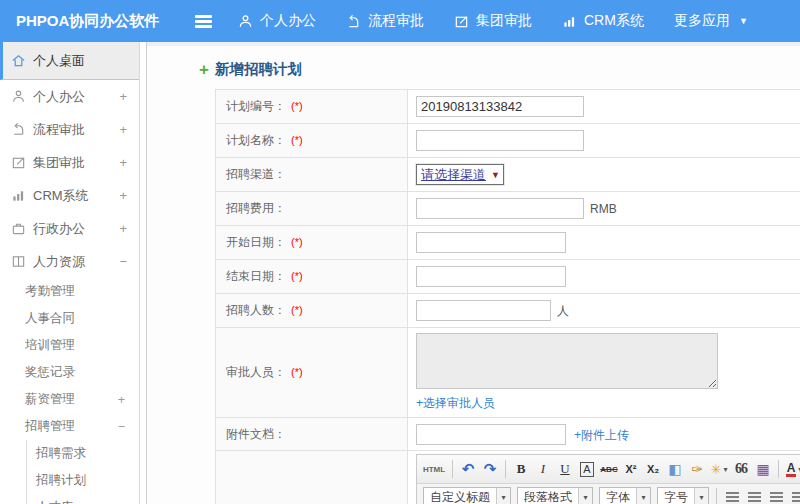 The image size is (800, 504). Describe the element at coordinates (741, 470) in the screenshot. I see `blockquote-button: 66` at that location.